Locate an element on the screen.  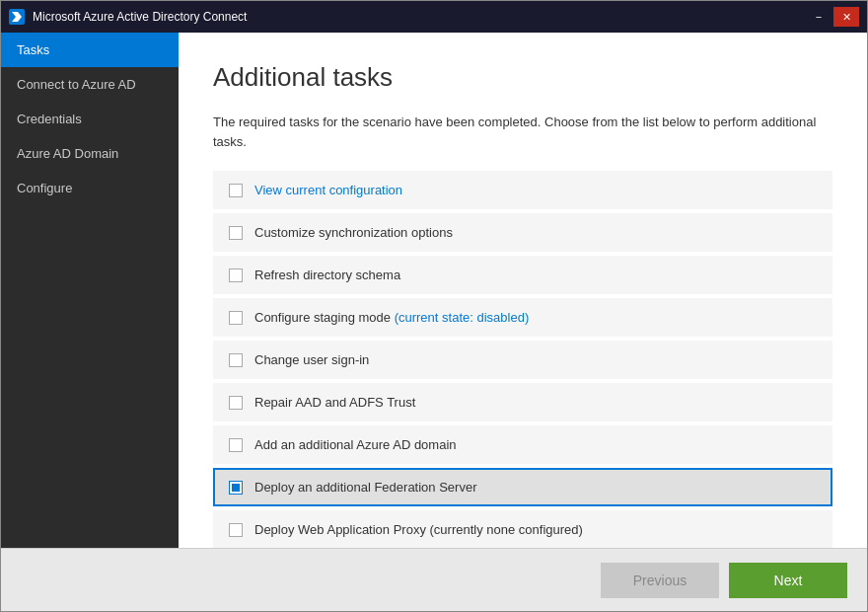
sidebar-item-tasks: Tasks is located at coordinates (90, 49).